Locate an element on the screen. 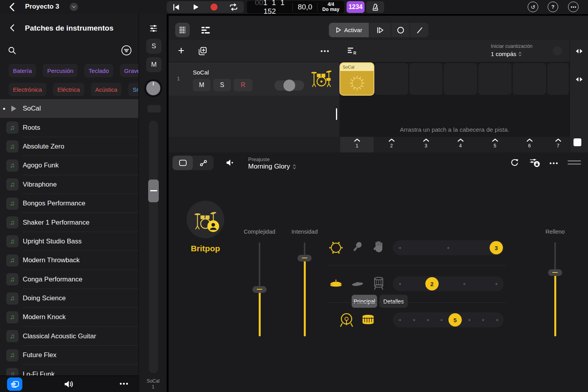 The height and width of the screenshot is (392, 588). automation-view-button is located at coordinates (203, 163).